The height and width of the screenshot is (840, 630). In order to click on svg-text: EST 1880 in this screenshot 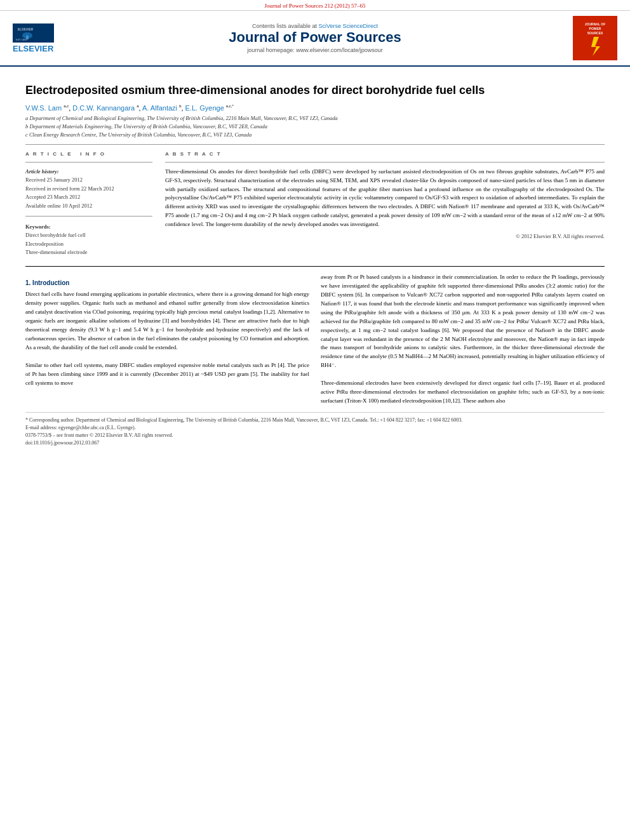, I will do `click(22, 39)`.